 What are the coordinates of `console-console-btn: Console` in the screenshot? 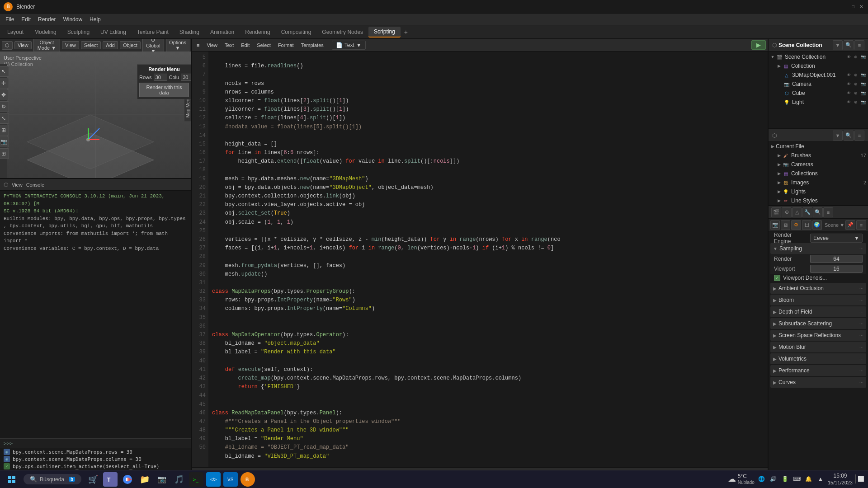 It's located at (35, 185).